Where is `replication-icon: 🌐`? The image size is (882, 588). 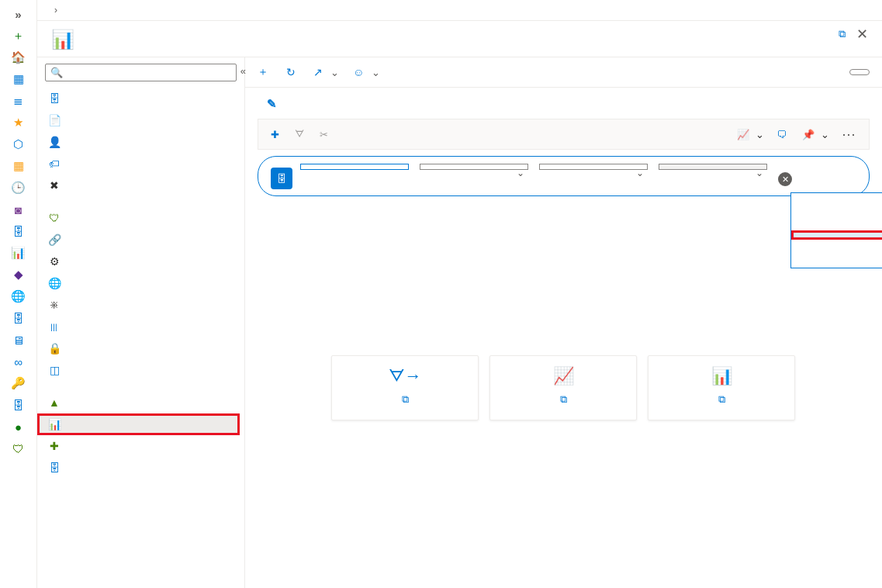 replication-icon: 🌐 is located at coordinates (54, 283).